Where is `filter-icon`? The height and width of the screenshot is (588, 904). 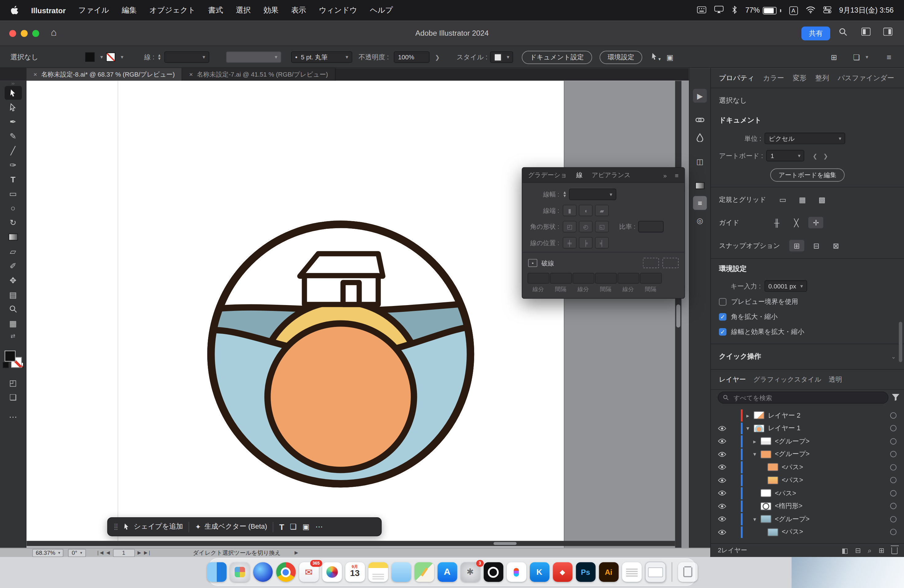
filter-icon is located at coordinates (896, 398).